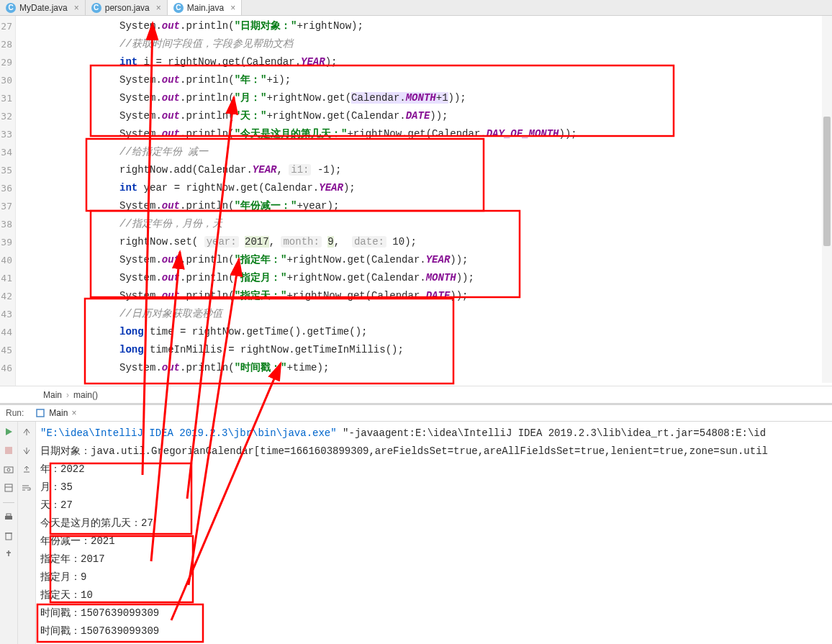  I want to click on code-line: int i = rightNow.get(Calendar.YEAR);, so click(425, 62).